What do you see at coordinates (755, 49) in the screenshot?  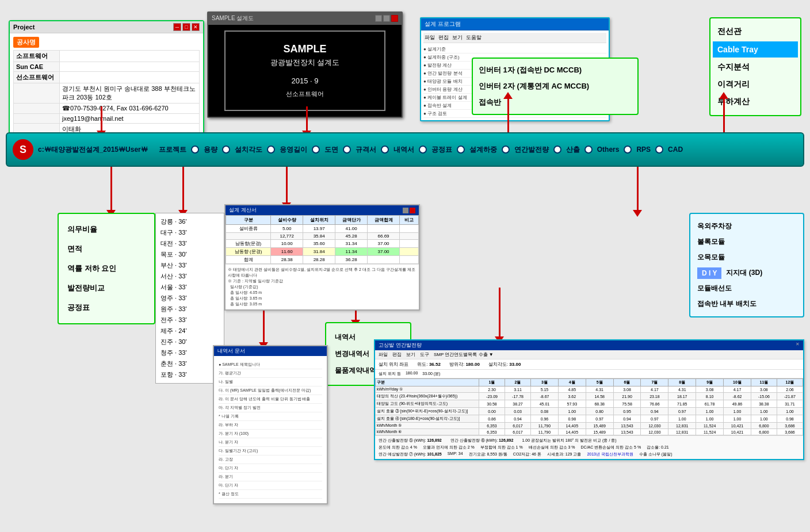 I see `menu-item-cable-tray: Cable Tray` at bounding box center [755, 49].